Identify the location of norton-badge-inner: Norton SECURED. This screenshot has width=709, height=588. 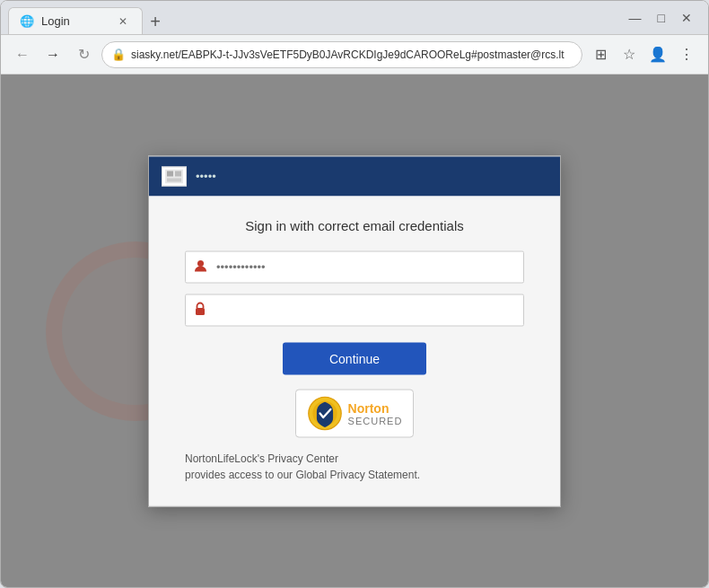
(355, 413).